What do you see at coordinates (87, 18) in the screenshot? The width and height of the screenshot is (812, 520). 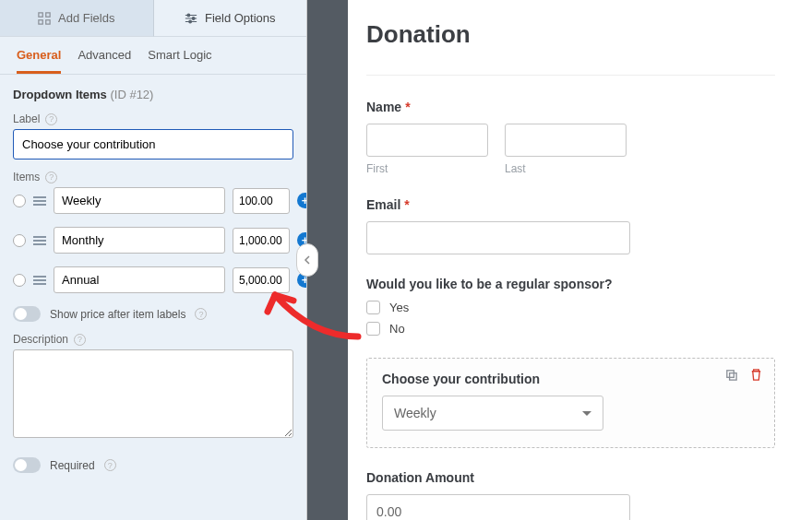 I see `tab-add-fields-label: Add Fields` at bounding box center [87, 18].